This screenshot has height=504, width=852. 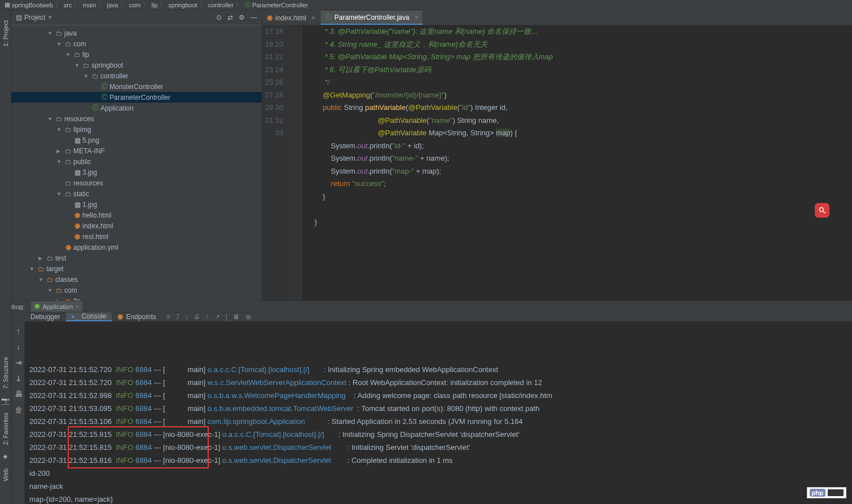 I want to click on tree-node: ▼🗀llpimg, so click(x=137, y=130).